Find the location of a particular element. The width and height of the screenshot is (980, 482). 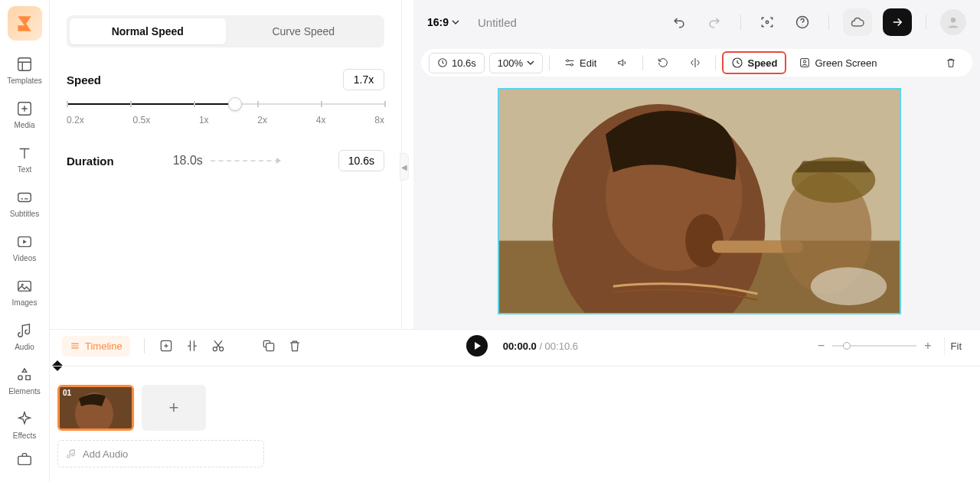

export-button is located at coordinates (897, 22).